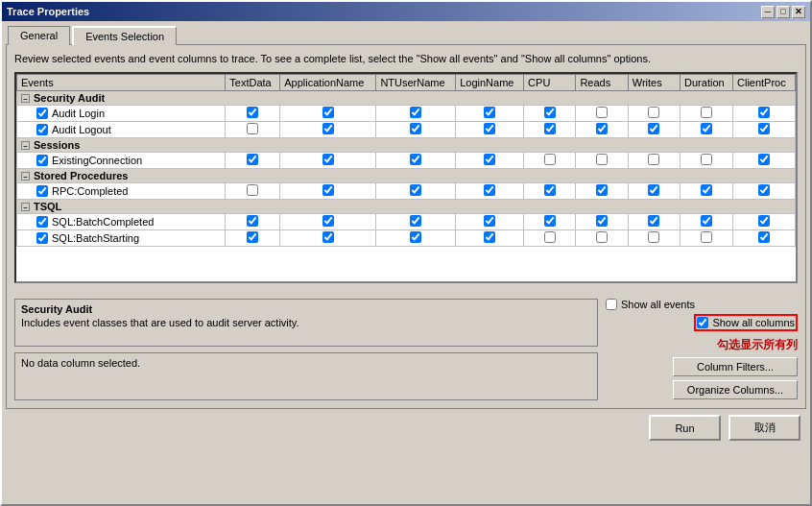  What do you see at coordinates (685, 428) in the screenshot?
I see `run-button: Run` at bounding box center [685, 428].